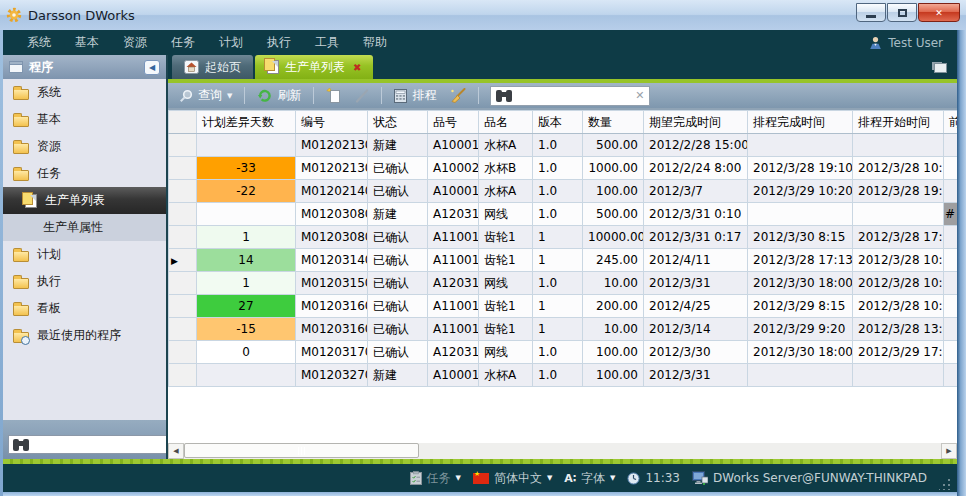 The height and width of the screenshot is (496, 966). What do you see at coordinates (951, 122) in the screenshot?
I see `column-header-clipped: 前` at bounding box center [951, 122].